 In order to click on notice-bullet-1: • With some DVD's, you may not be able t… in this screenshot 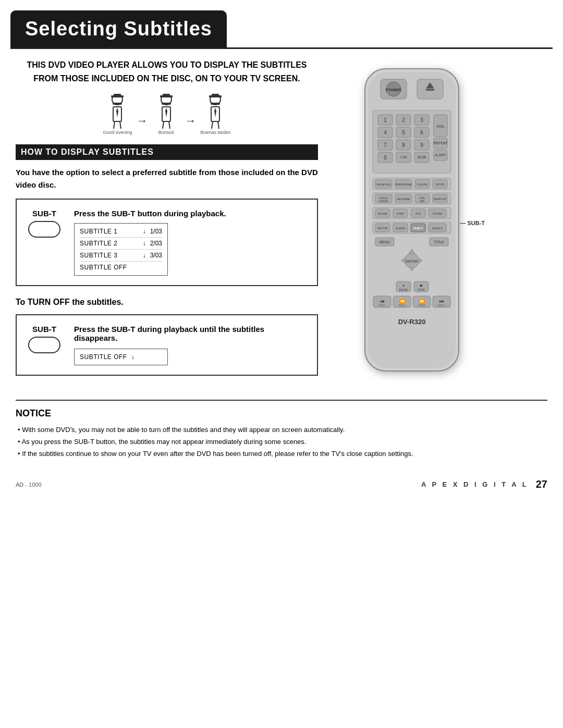, I will do `click(283, 430)`.